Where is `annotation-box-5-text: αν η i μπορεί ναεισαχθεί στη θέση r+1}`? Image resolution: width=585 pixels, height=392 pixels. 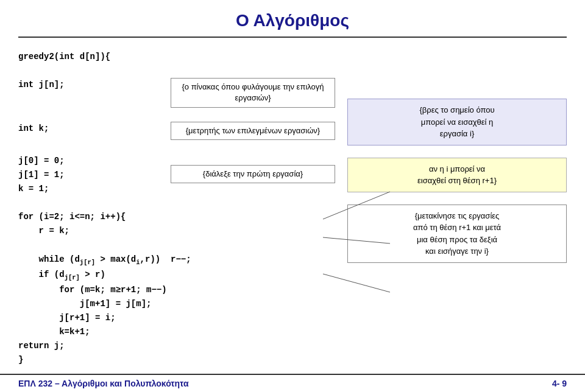
annotation-box-5-text: αν η i μπορεί ναεισαχθεί στη θέση r+1} is located at coordinates (457, 175).